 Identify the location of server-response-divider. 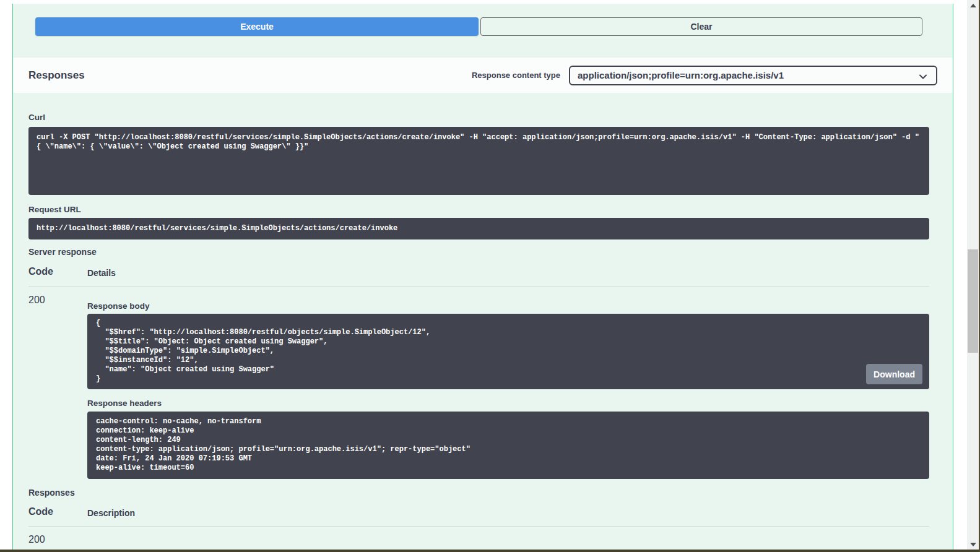
(479, 286).